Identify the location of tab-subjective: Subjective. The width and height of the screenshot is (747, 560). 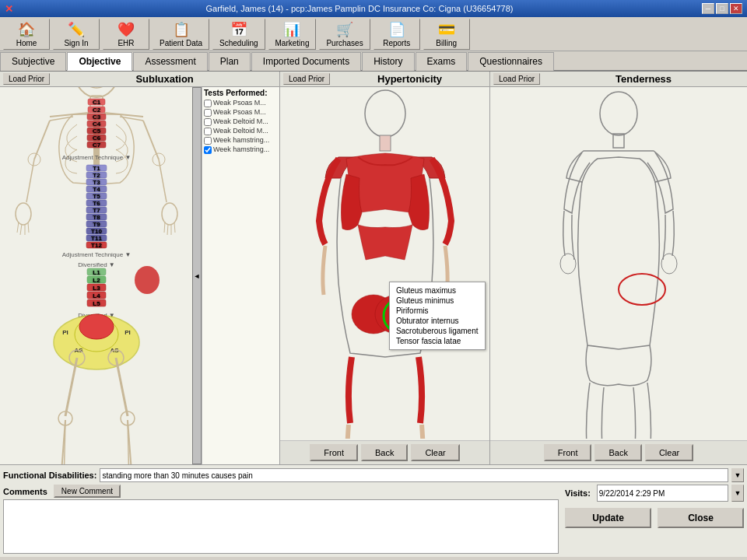
(33, 61).